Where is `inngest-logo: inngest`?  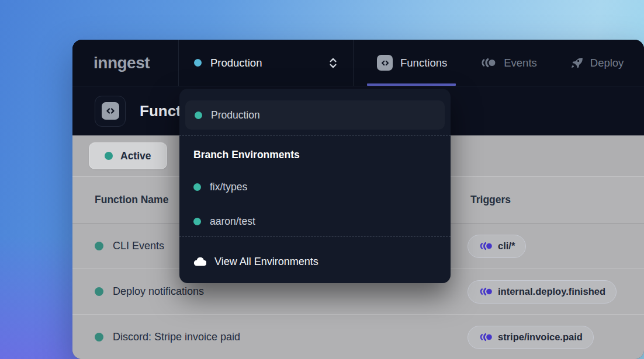
inngest-logo: inngest is located at coordinates (122, 63).